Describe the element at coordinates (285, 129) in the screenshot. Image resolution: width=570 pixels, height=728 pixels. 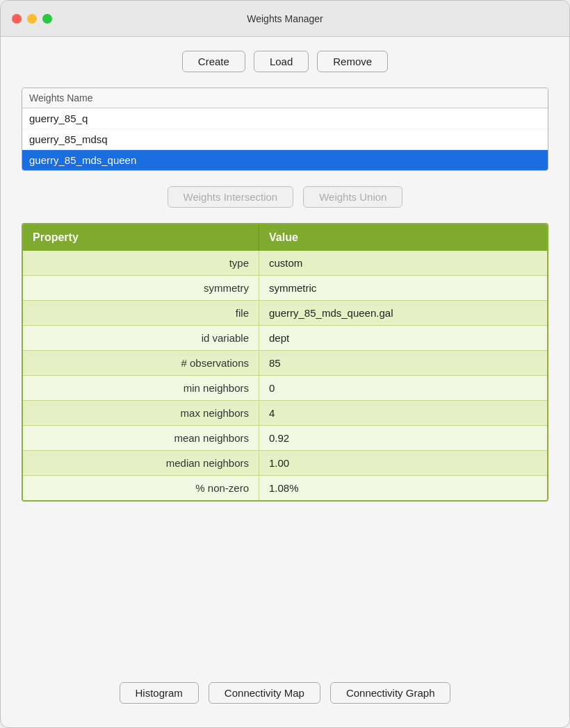
I see `weights-list: Weights Name guerry_85_q guerry_85_mdsq …` at that location.